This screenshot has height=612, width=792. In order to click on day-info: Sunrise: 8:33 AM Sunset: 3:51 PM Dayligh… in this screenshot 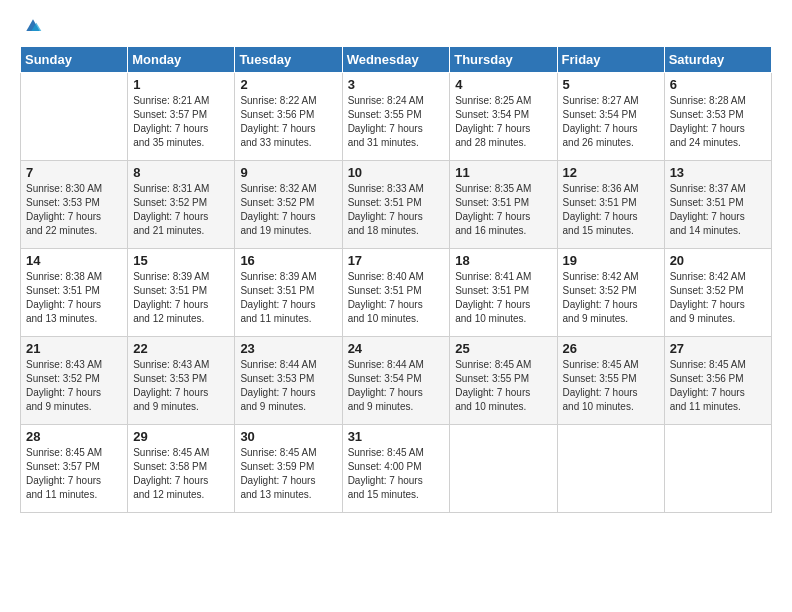, I will do `click(396, 210)`.